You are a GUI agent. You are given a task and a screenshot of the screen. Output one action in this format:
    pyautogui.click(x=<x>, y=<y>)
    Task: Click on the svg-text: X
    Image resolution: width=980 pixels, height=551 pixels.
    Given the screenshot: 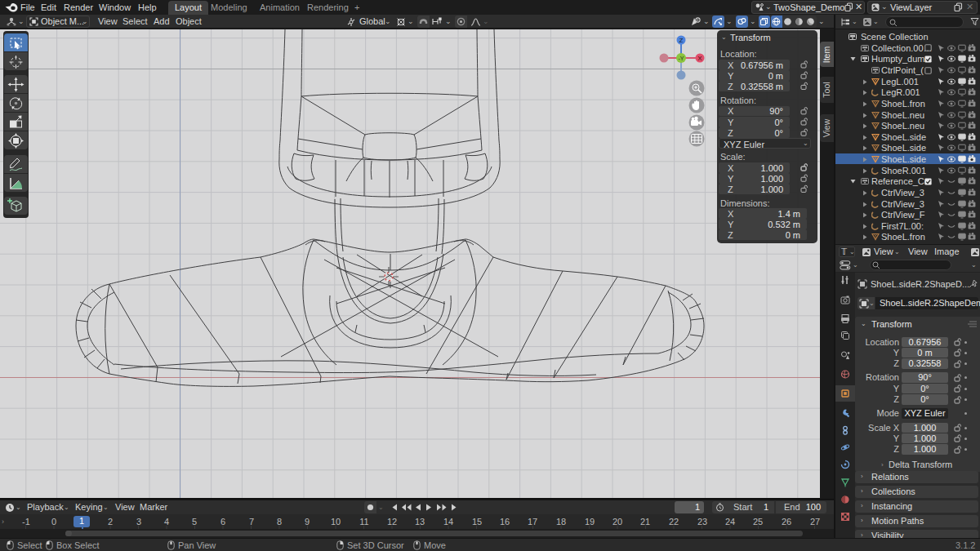 What is the action you would take?
    pyautogui.click(x=700, y=59)
    